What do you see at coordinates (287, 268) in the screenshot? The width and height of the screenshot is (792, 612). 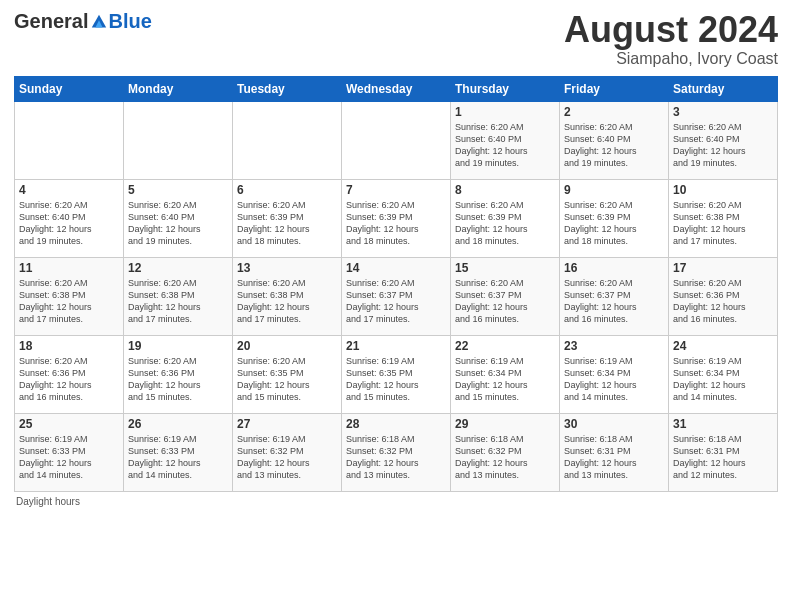 I see `day-number: 13` at bounding box center [287, 268].